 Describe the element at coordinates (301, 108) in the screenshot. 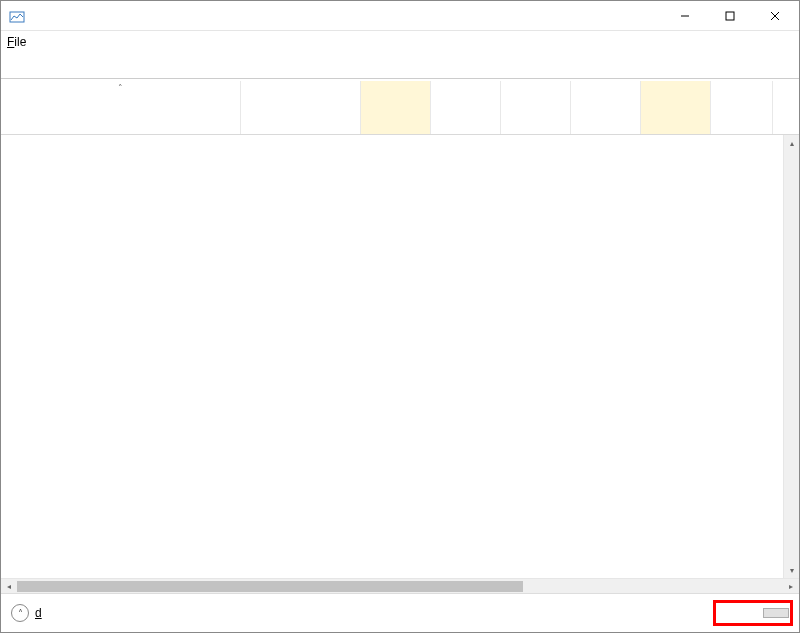

I see `col-status` at that location.